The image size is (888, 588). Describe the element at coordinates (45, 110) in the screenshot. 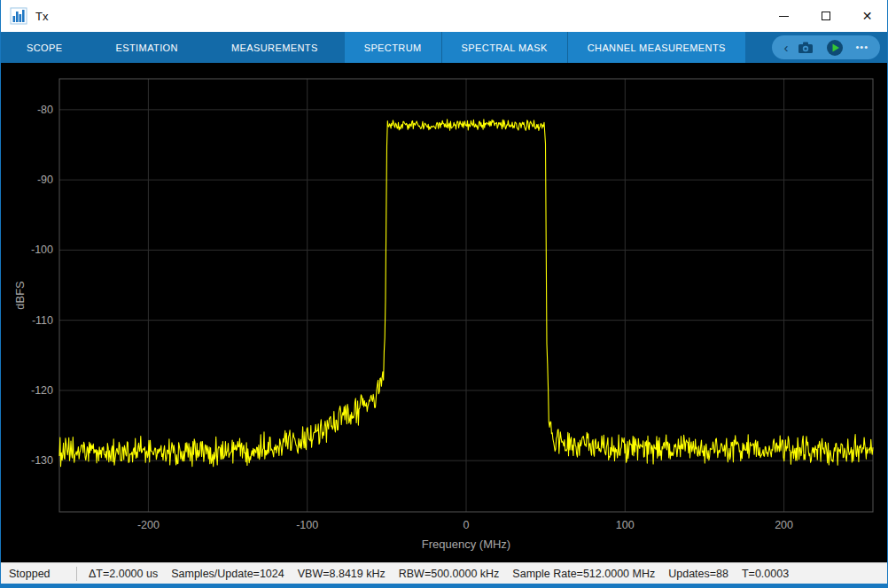

I see `svg-text: -80` at that location.